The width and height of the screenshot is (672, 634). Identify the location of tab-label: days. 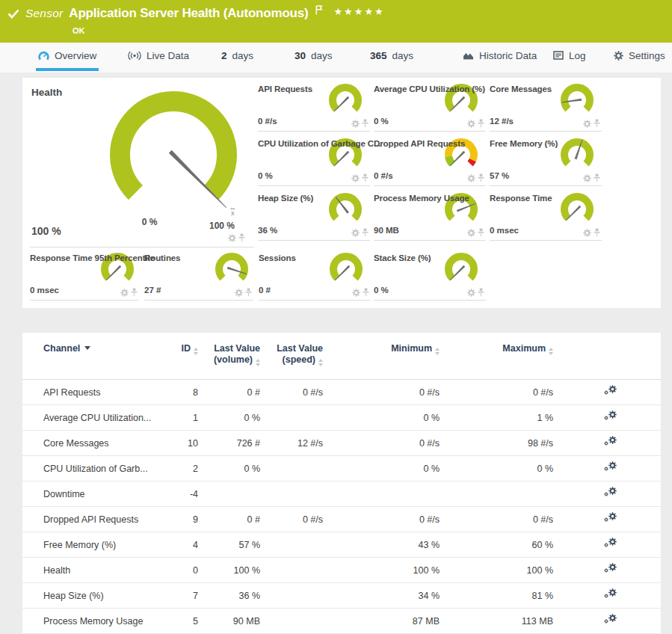
(404, 55).